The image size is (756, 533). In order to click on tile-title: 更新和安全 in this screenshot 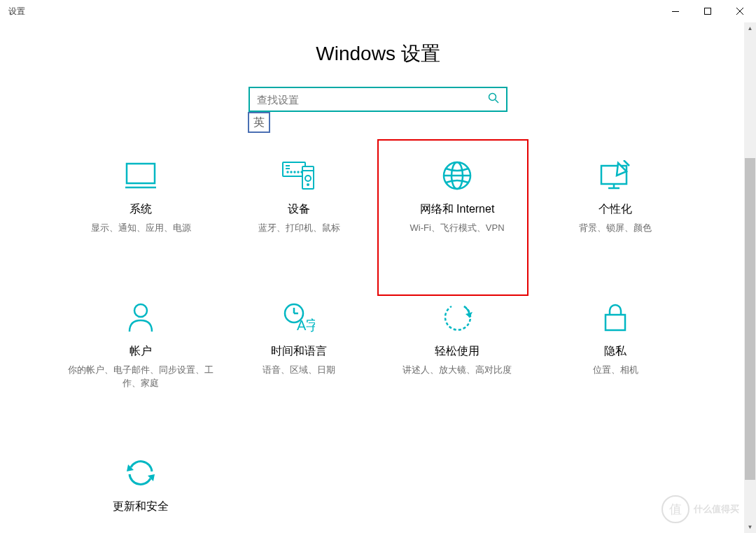, I will do `click(141, 506)`.